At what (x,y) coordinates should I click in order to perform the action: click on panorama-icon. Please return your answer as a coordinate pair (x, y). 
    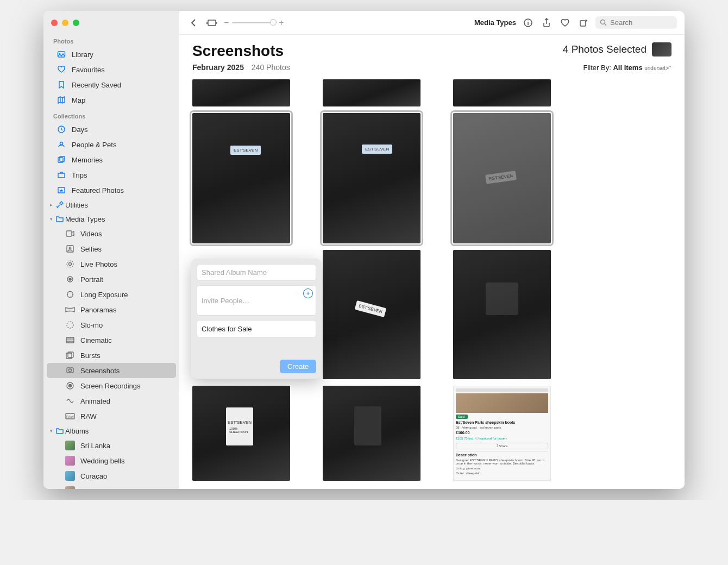
    Looking at the image, I should click on (70, 310).